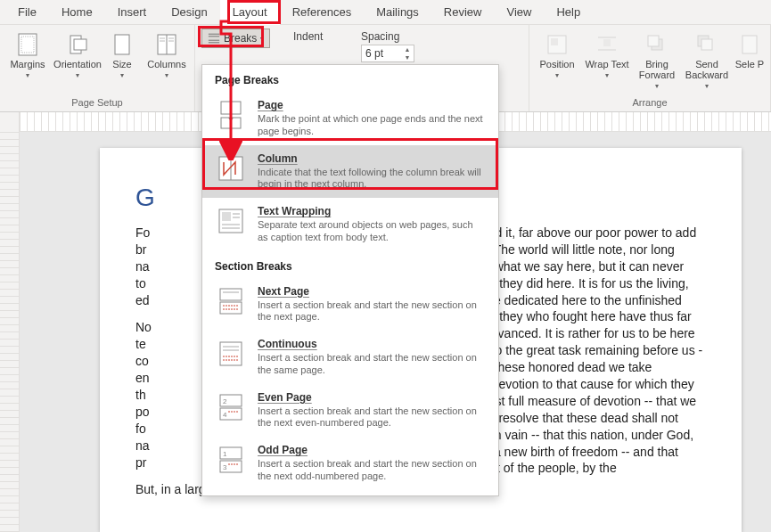 The height and width of the screenshot is (532, 771). I want to click on break-nextpage-item: Next PageInsert a section break and star…, so click(350, 305).